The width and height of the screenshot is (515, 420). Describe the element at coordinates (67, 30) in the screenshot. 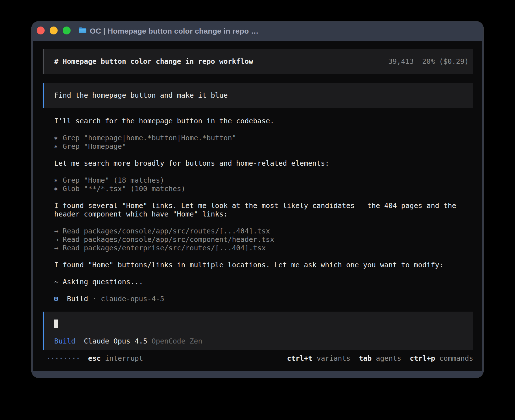

I see `zoom-button` at that location.